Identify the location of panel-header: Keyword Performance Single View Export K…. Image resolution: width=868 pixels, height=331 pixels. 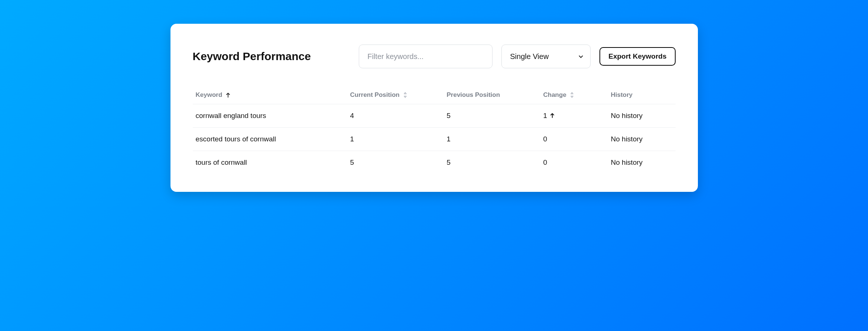
(434, 56).